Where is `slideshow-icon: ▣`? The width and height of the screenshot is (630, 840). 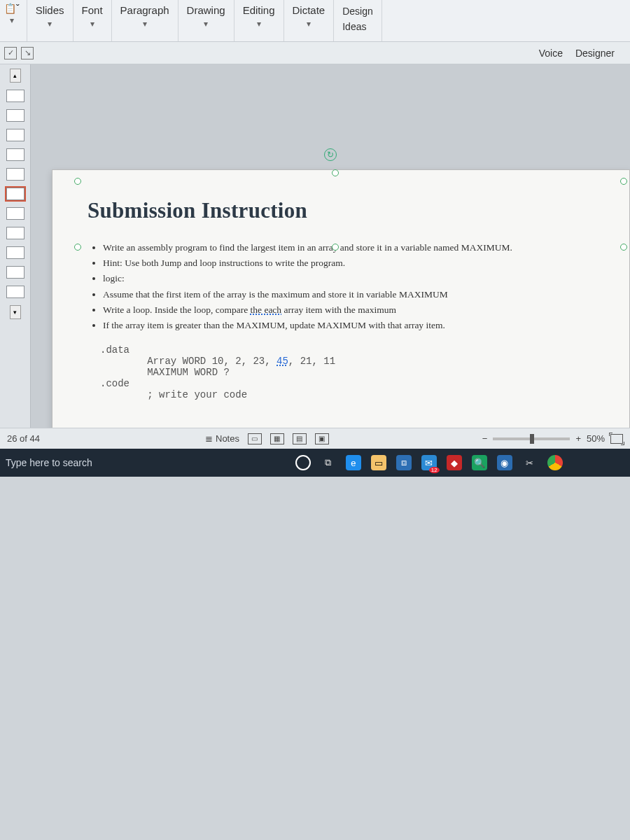
slideshow-icon: ▣ is located at coordinates (322, 439).